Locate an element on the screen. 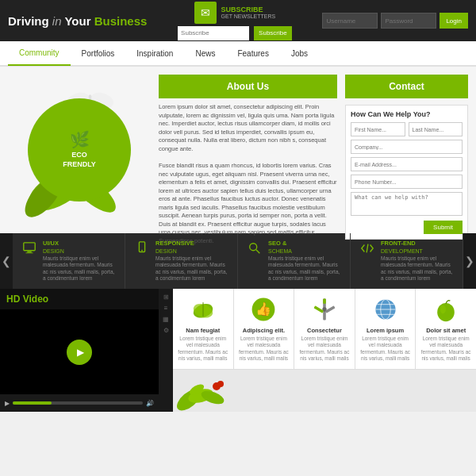 This screenshot has width=476, height=476. list-icon: ≡ is located at coordinates (167, 308).